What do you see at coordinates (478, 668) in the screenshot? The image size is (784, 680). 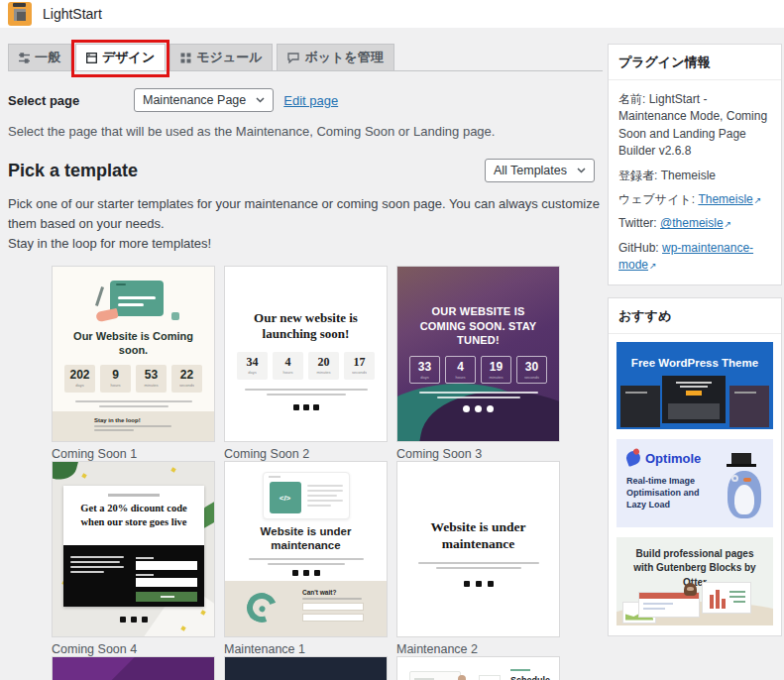 I see `template-card-landing-1: Schedule a consultation` at bounding box center [478, 668].